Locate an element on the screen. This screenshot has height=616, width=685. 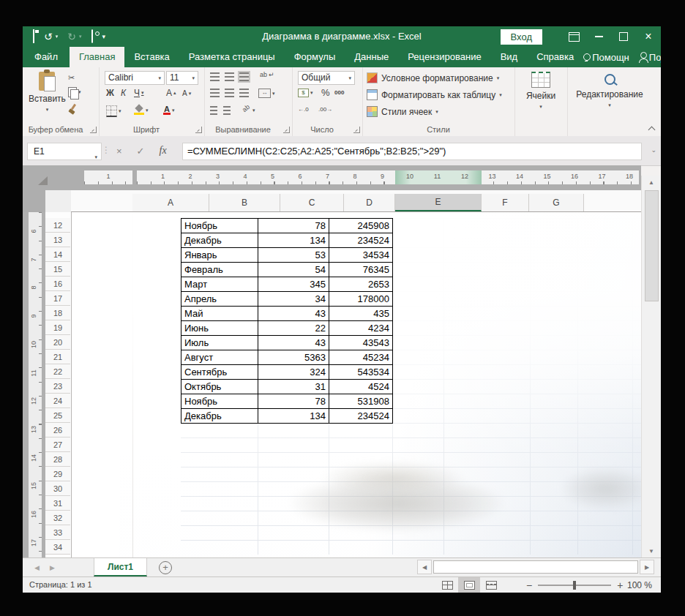
cell-value-c: 34534 is located at coordinates (362, 255).